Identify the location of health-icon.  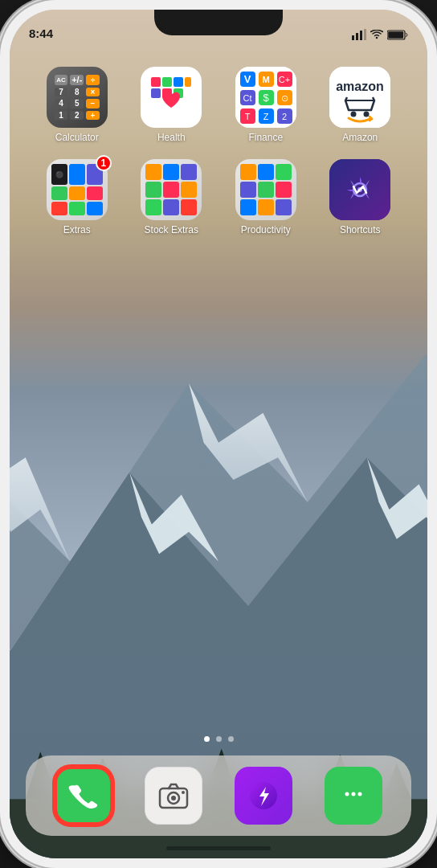
(171, 97).